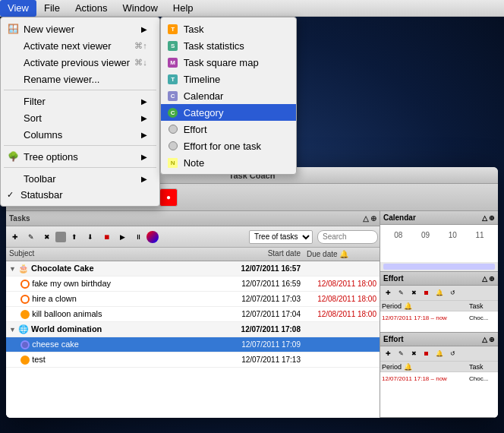 This screenshot has height=433, width=504. Describe the element at coordinates (47, 237) in the screenshot. I see `delete-task-btn: ✖` at that location.